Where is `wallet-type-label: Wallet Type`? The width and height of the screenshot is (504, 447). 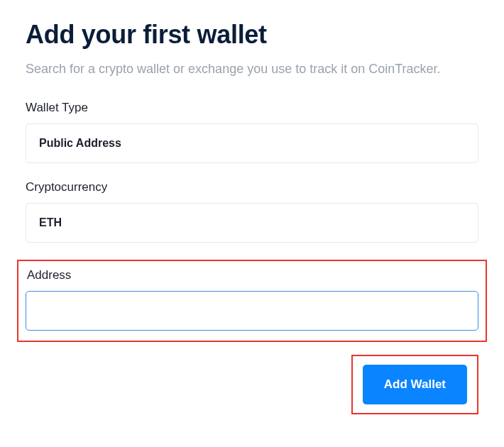 wallet-type-label: Wallet Type is located at coordinates (252, 108).